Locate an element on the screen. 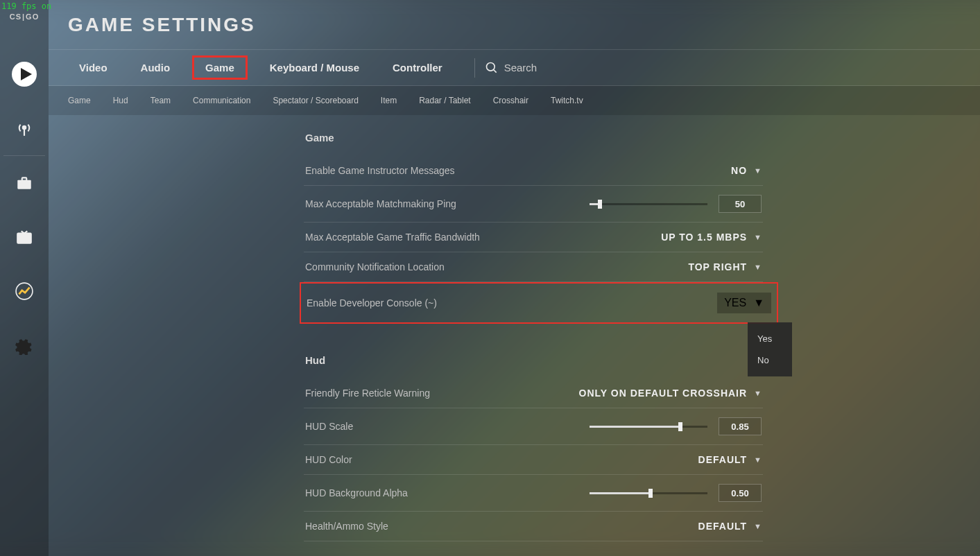 The width and height of the screenshot is (980, 556). csgo-logo: CS|GO is located at coordinates (24, 17).